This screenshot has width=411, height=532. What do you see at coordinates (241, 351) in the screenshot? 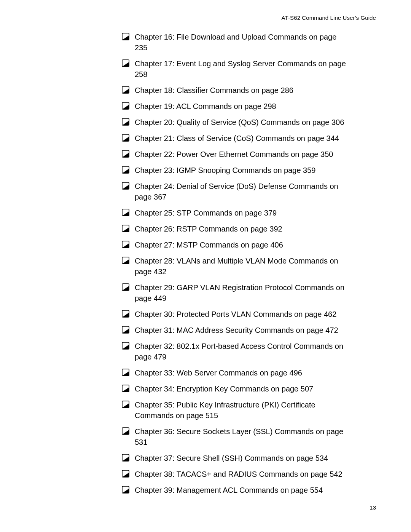
I see `toc-item-text: Chapter 32: 802.1x Port-based Access Con…` at bounding box center [241, 351].